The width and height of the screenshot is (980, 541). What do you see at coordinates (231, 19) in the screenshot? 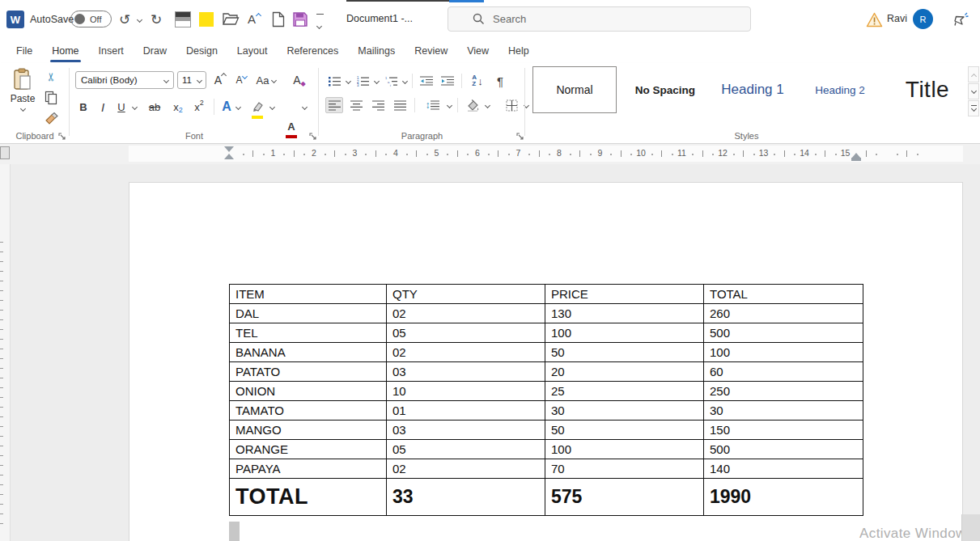
I see `open-folder-icon` at bounding box center [231, 19].